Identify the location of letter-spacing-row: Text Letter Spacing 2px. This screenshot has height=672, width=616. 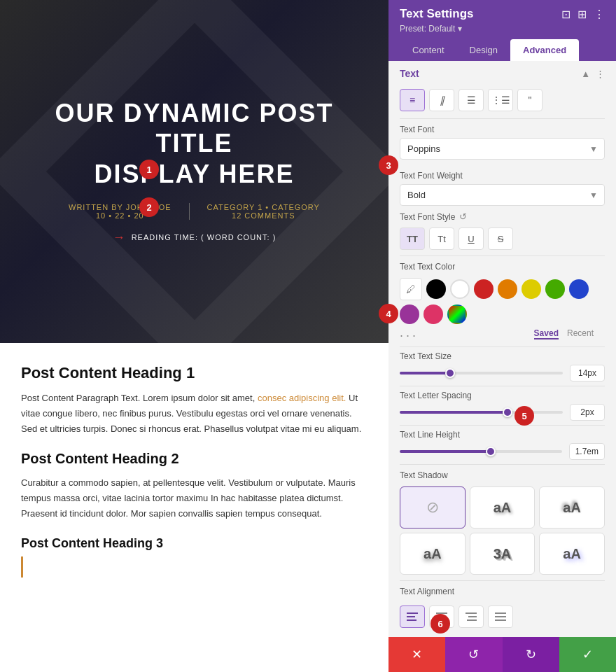
(503, 406).